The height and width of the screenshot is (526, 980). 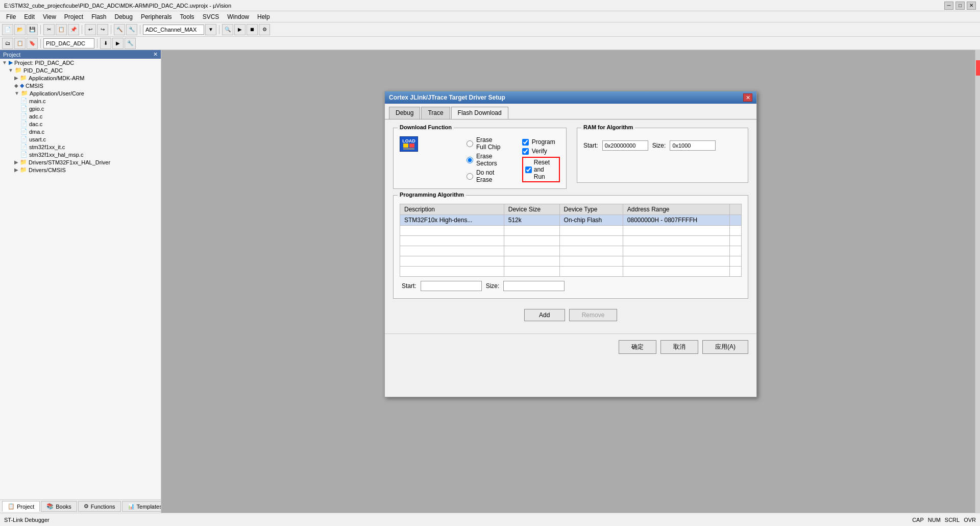 What do you see at coordinates (81, 108) in the screenshot?
I see `tree-item-gpio: 📄 gpio.c` at bounding box center [81, 108].